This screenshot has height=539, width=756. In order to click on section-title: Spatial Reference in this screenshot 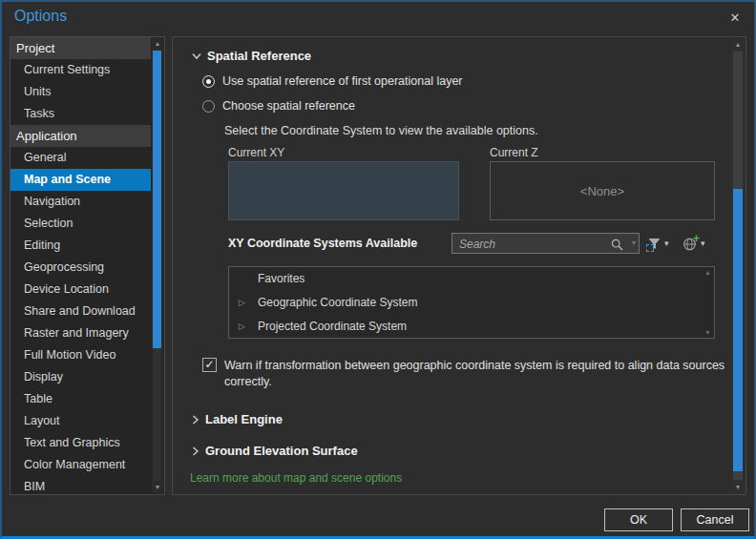, I will do `click(260, 55)`.